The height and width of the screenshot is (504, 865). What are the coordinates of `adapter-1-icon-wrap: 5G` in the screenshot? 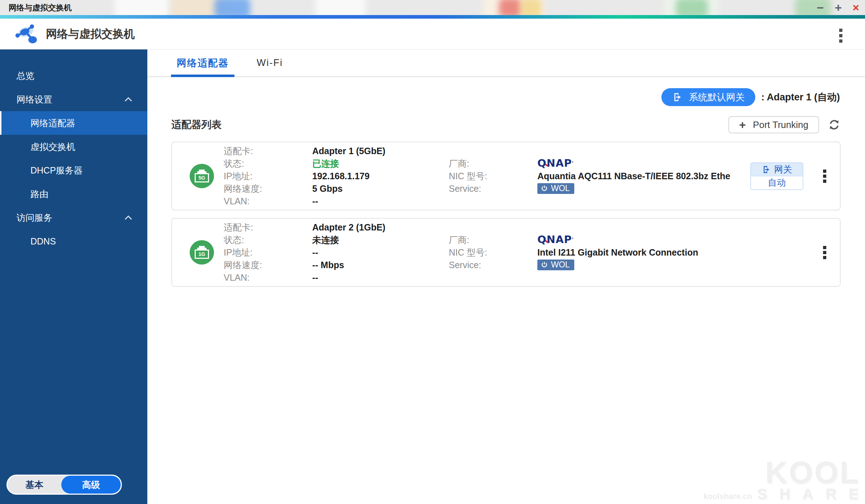 It's located at (198, 176).